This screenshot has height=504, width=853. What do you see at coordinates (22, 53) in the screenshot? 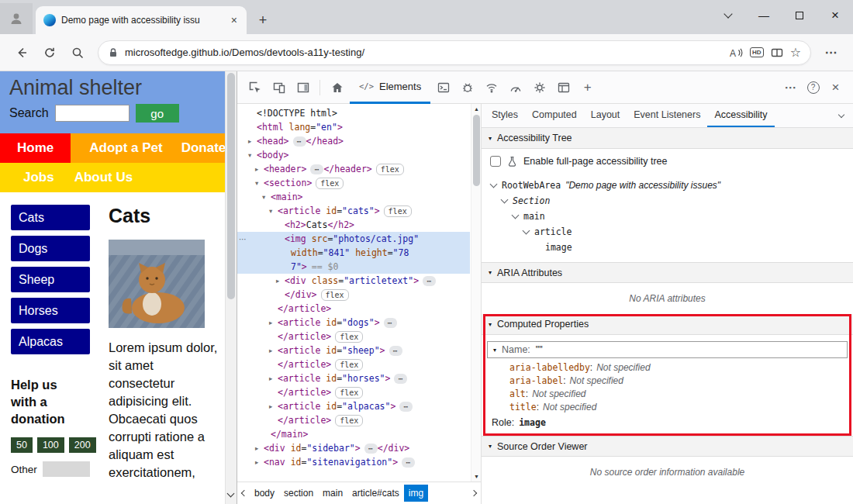
I see `back-button` at bounding box center [22, 53].